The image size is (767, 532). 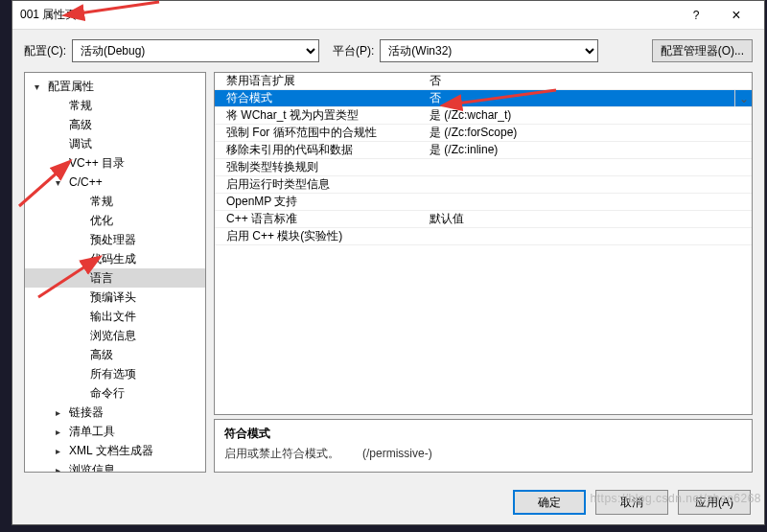 I want to click on tree-item-配置属性: ▾配置属性, so click(x=115, y=86).